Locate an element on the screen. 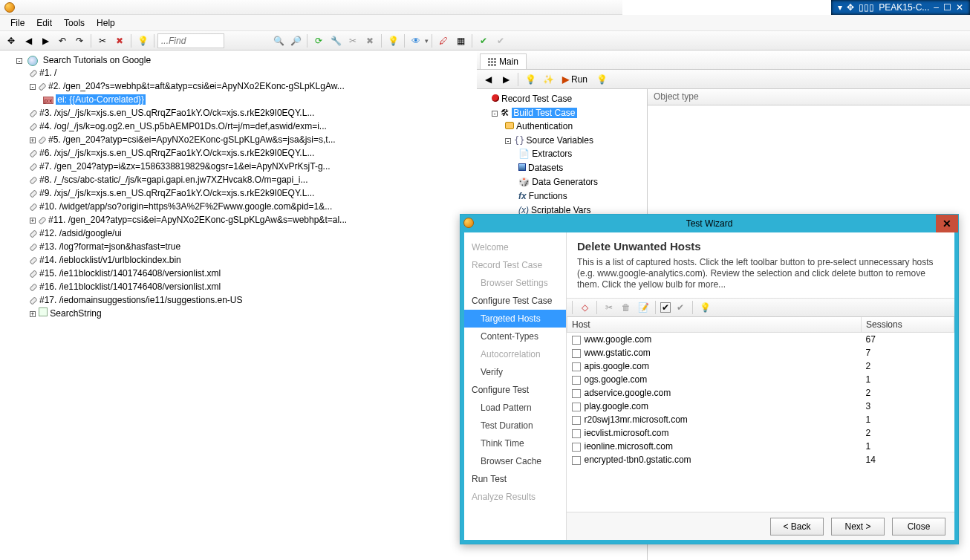  request-item: #13. /log?format=json&hasfast=true is located at coordinates (110, 247).